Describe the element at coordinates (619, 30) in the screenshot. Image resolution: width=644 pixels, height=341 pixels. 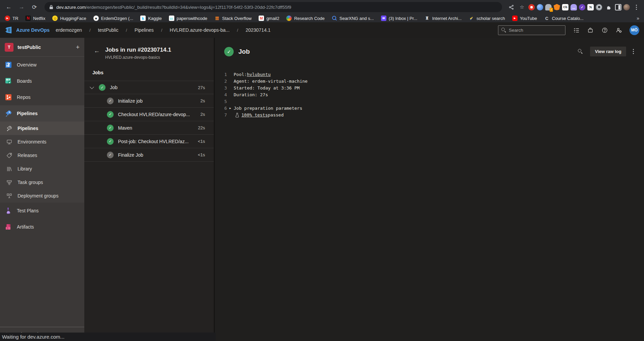
I see `user-settings-icon` at that location.